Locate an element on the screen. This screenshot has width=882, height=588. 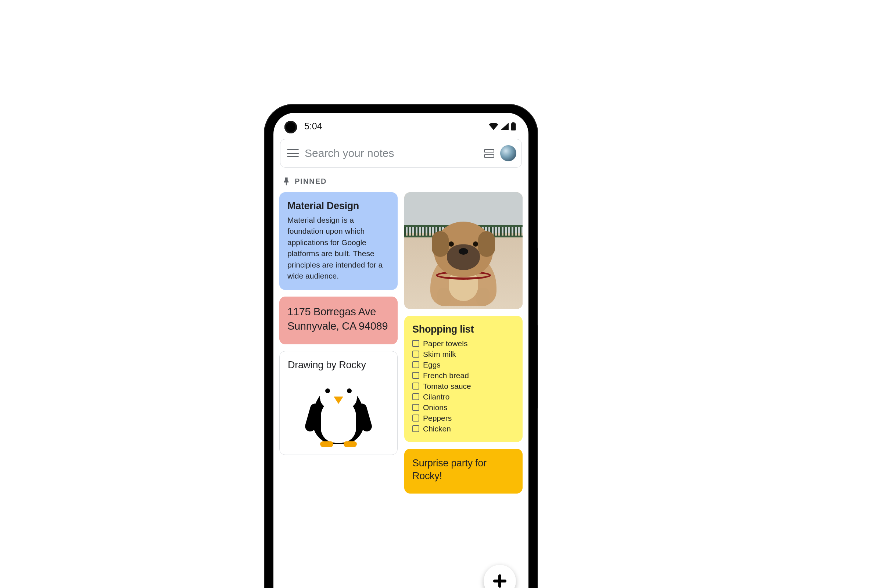
menu-icon is located at coordinates (293, 153).